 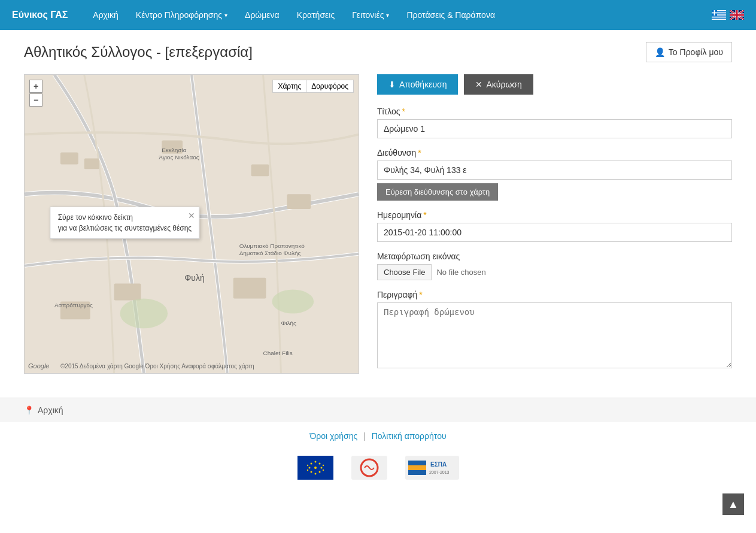 What do you see at coordinates (403, 111) in the screenshot?
I see `required-star: *` at bounding box center [403, 111].